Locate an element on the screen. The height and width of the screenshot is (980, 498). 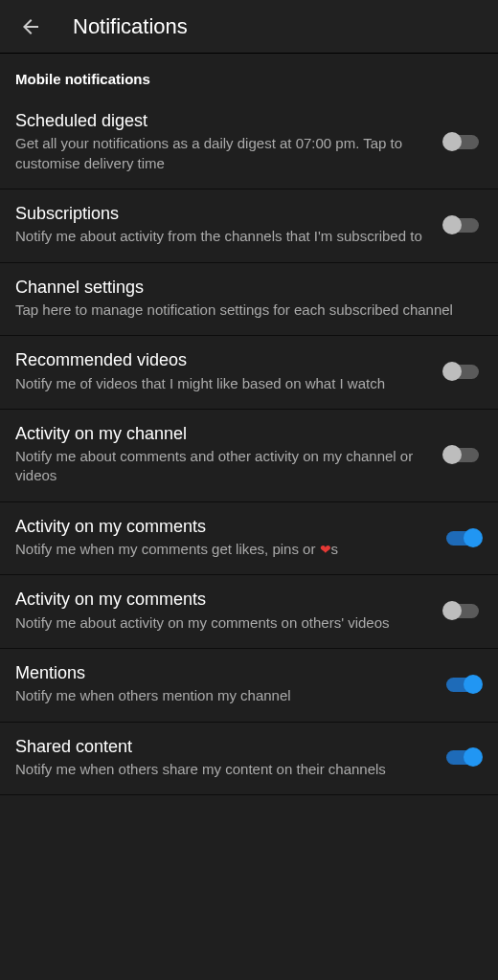
back-arrow-icon is located at coordinates (31, 27).